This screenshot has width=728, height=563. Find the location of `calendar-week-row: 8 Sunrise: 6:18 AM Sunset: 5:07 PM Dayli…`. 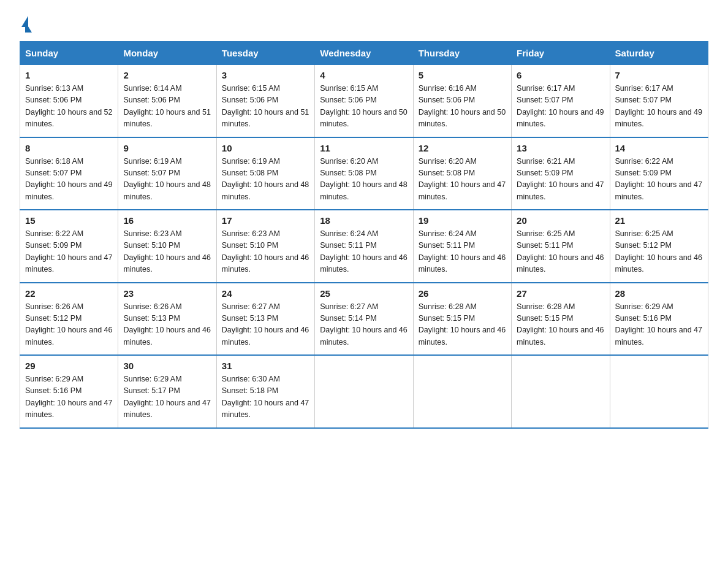

calendar-week-row: 8 Sunrise: 6:18 AM Sunset: 5:07 PM Dayli… is located at coordinates (364, 174).